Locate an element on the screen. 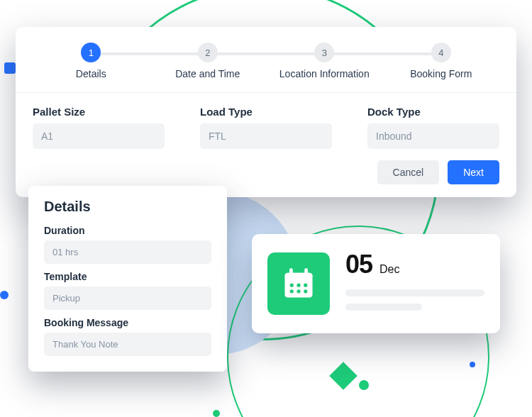 The image size is (532, 417). wizard-fields-row: Pallet Size Load Type Dock Type is located at coordinates (266, 128).